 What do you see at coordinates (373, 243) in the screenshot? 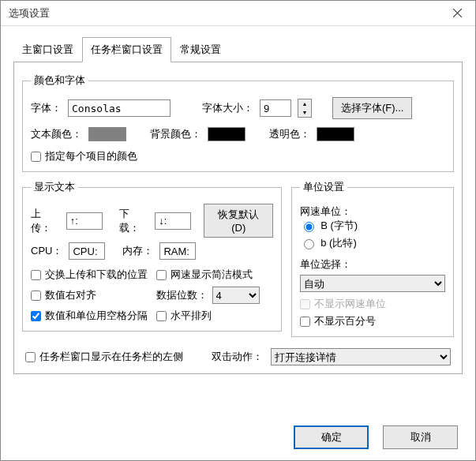
I see `radio-bit: b (比特)` at bounding box center [373, 243].